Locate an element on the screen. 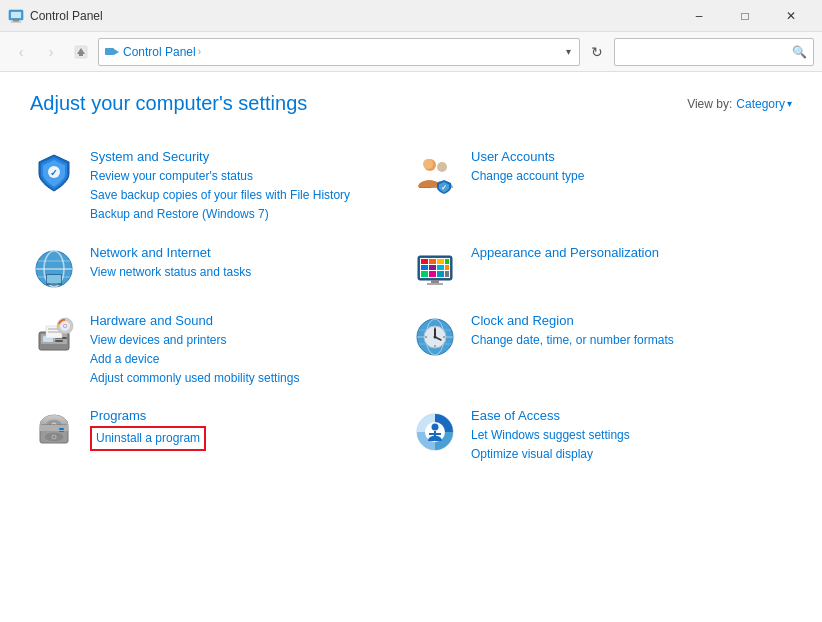 The width and height of the screenshot is (822, 622). app-icon is located at coordinates (16, 16).